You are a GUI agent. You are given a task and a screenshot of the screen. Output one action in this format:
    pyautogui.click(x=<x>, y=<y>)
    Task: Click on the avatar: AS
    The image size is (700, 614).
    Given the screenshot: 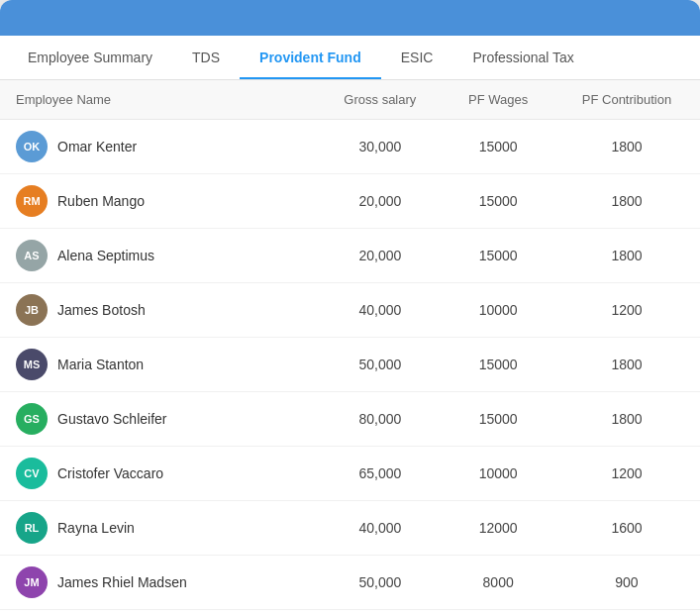 What is the action you would take?
    pyautogui.click(x=32, y=256)
    